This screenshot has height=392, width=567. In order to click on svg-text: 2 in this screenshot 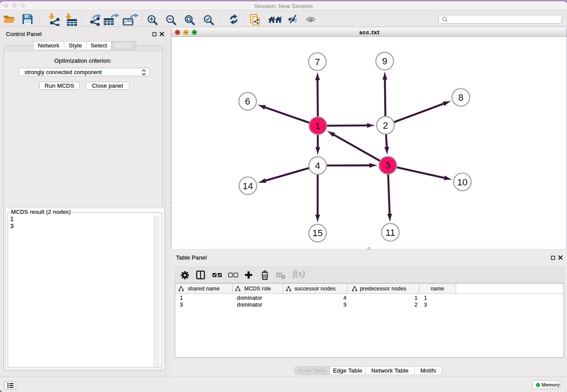, I will do `click(385, 125)`.